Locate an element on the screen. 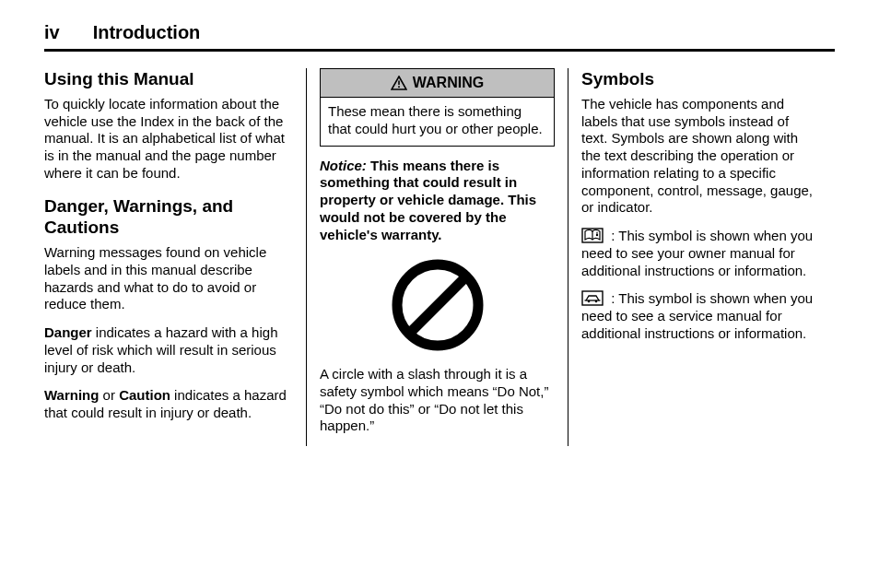 The height and width of the screenshot is (588, 879). para-danger-def: Danger indicates a hazard with a high le… is located at coordinates (169, 350).